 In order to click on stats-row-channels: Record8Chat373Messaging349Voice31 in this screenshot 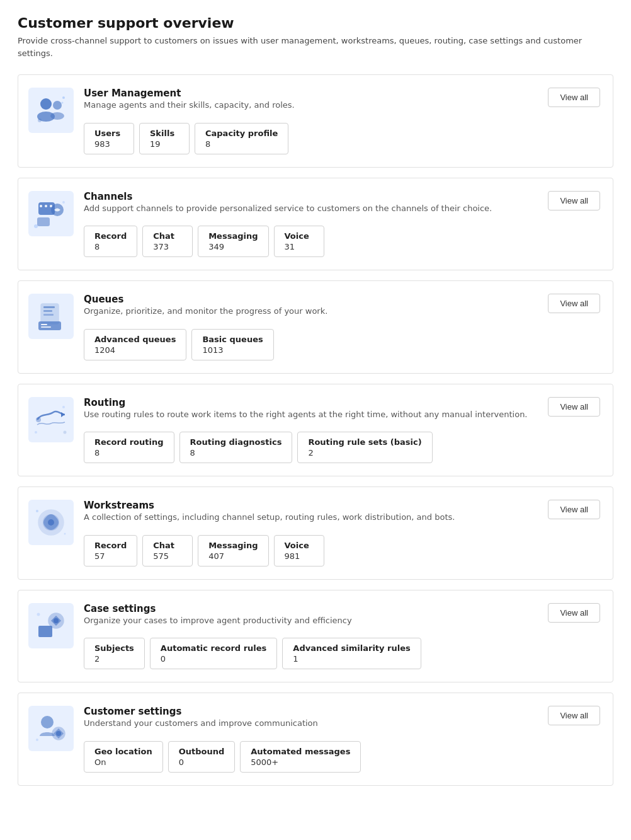, I will do `click(342, 241)`.